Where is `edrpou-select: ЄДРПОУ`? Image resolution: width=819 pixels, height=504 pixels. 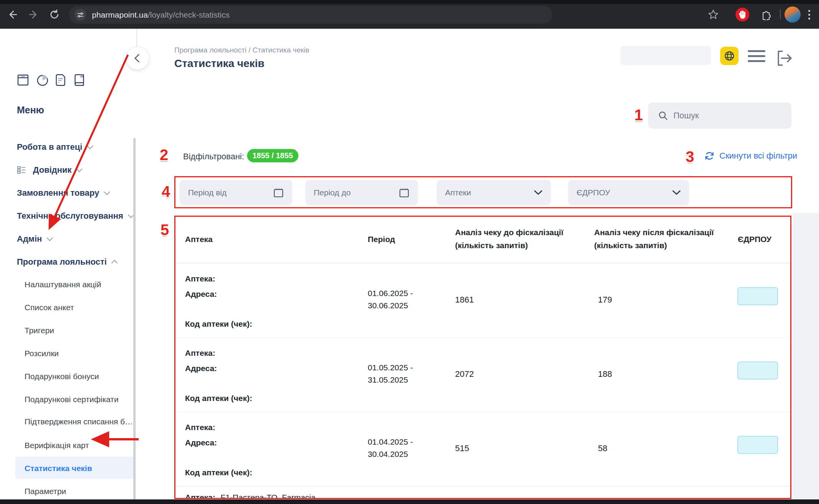
edrpou-select: ЄДРПОУ is located at coordinates (629, 193).